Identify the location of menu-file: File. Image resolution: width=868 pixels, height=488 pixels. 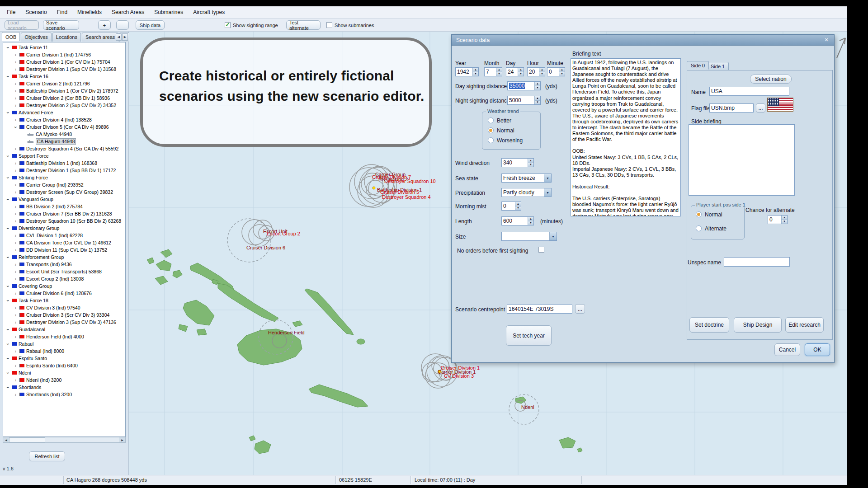
(11, 12).